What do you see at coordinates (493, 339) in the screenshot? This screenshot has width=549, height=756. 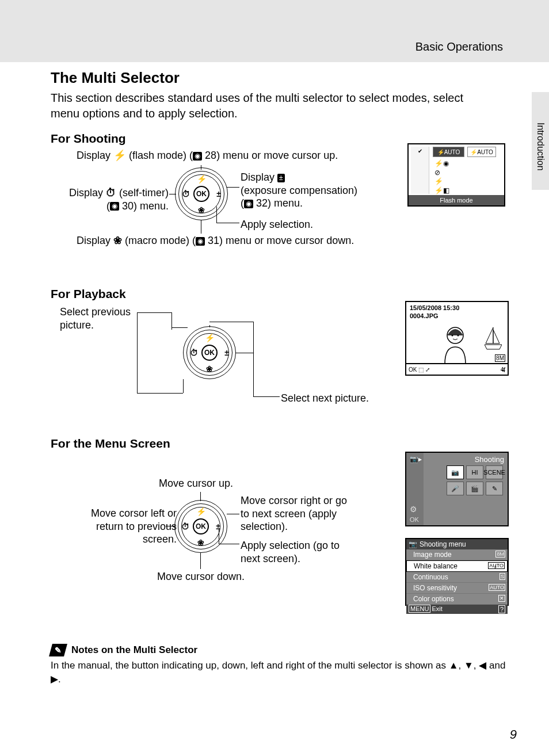 I see `sailboat-icon` at bounding box center [493, 339].